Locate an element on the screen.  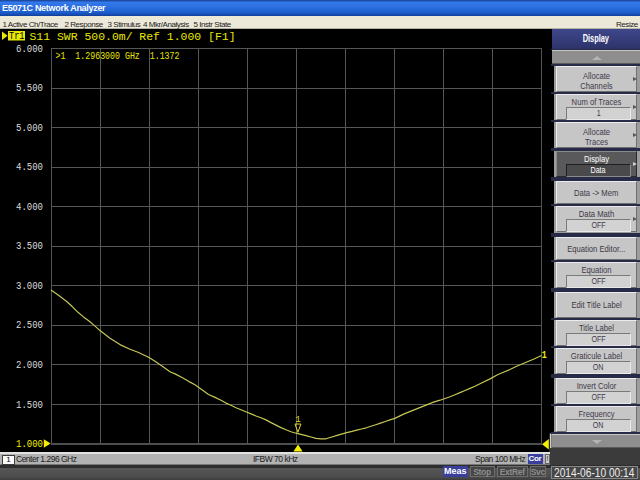
svg-text: S11 SWR 500.0m/ Ref 1.000 [F1] is located at coordinates (133, 37).